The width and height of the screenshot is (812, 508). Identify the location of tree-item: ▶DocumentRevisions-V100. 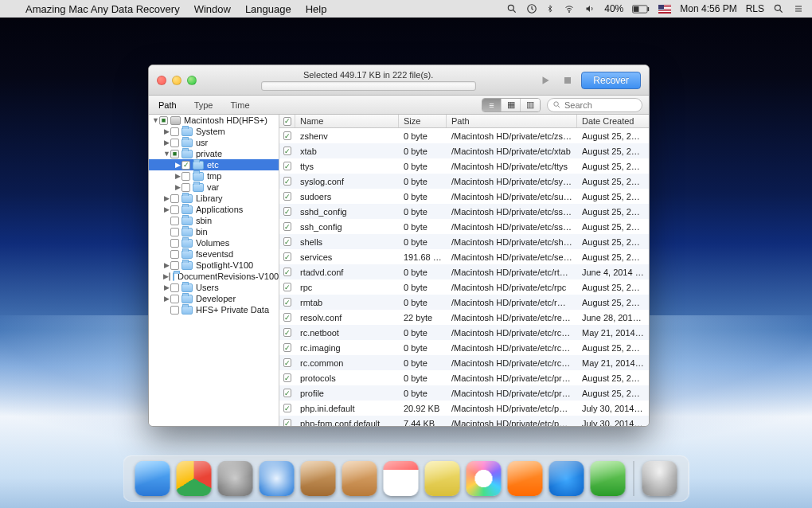
(213, 276).